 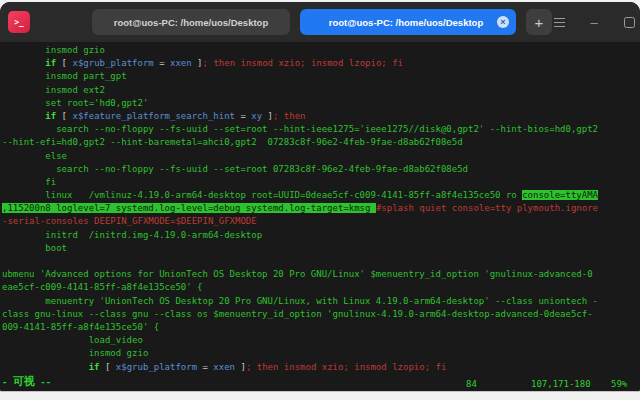 I want to click on desktop-background, so click(x=320, y=396).